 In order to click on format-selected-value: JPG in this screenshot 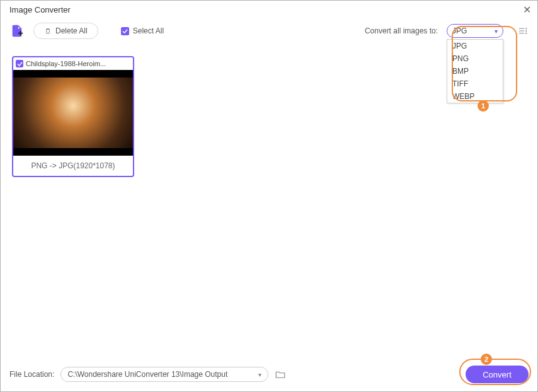, I will do `click(460, 31)`.